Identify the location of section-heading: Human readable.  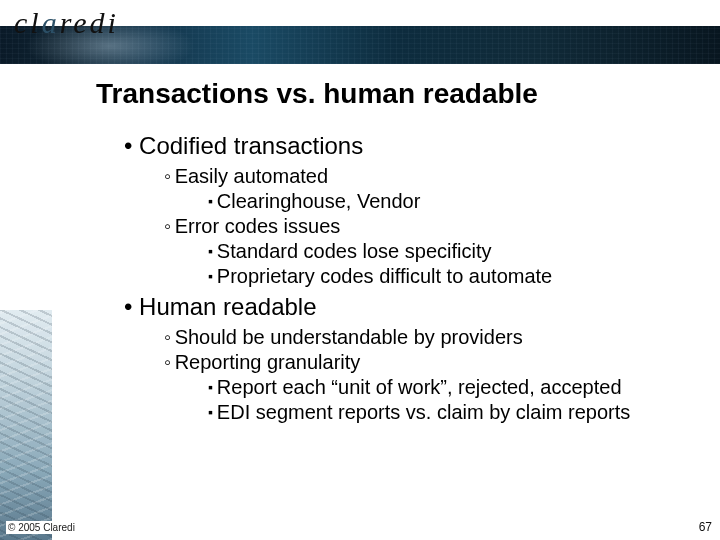
(408, 307).